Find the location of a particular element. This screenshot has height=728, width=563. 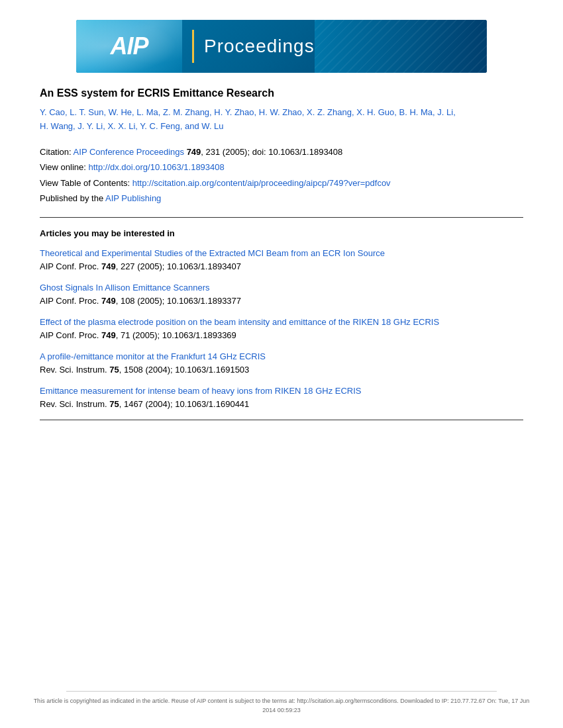

author-link: X. H. Guo is located at coordinates (375, 113).